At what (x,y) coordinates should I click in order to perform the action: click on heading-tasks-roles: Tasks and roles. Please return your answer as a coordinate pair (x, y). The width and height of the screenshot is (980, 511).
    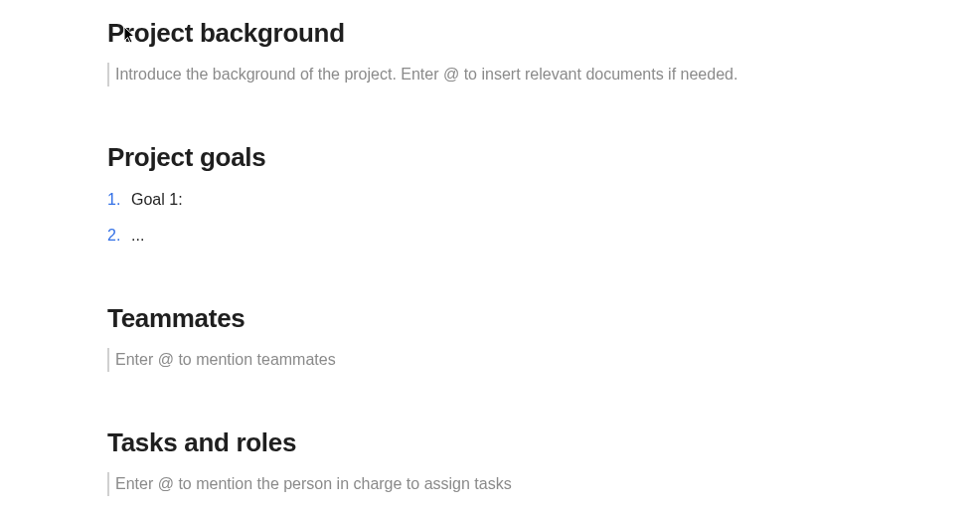
    Looking at the image, I should click on (490, 443).